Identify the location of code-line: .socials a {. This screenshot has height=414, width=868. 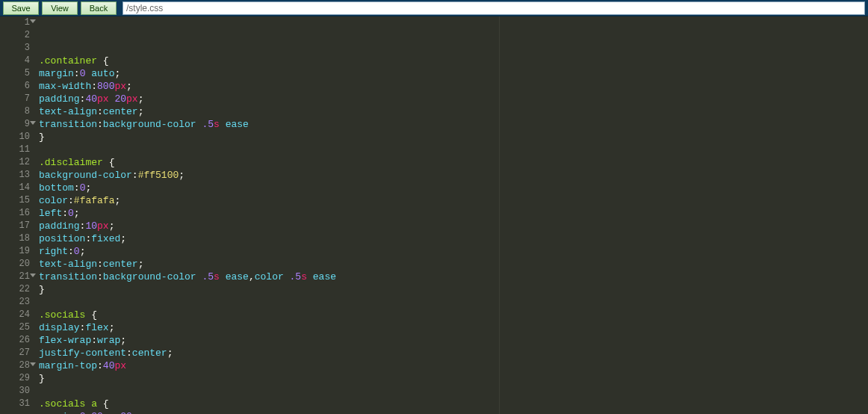
(453, 404).